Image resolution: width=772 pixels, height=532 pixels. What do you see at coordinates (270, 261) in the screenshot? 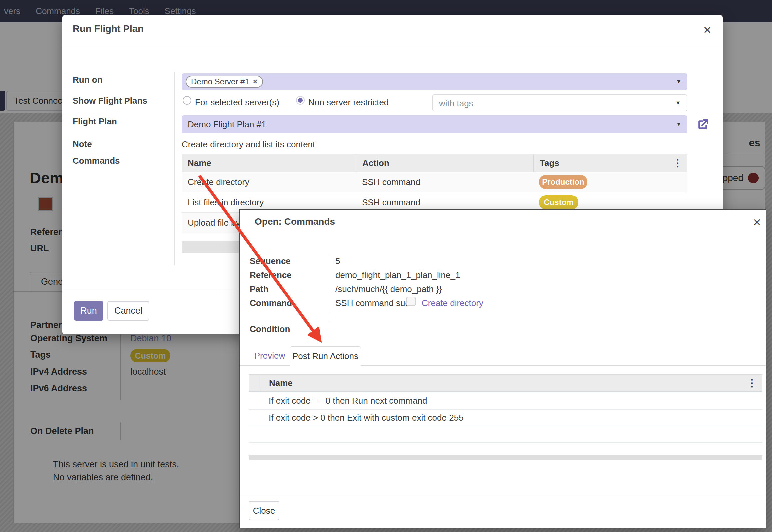
I see `sequence-label: Sequence` at bounding box center [270, 261].